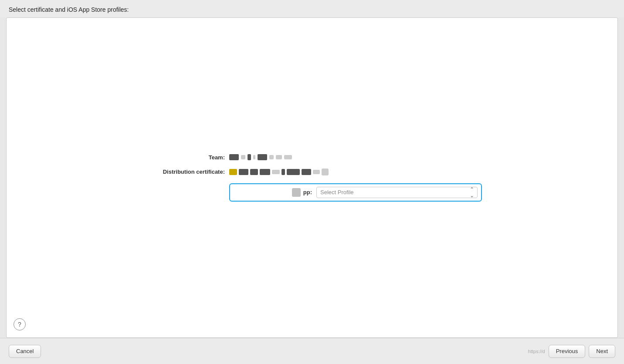  Describe the element at coordinates (233, 172) in the screenshot. I see `cert-blob-gold` at that location.